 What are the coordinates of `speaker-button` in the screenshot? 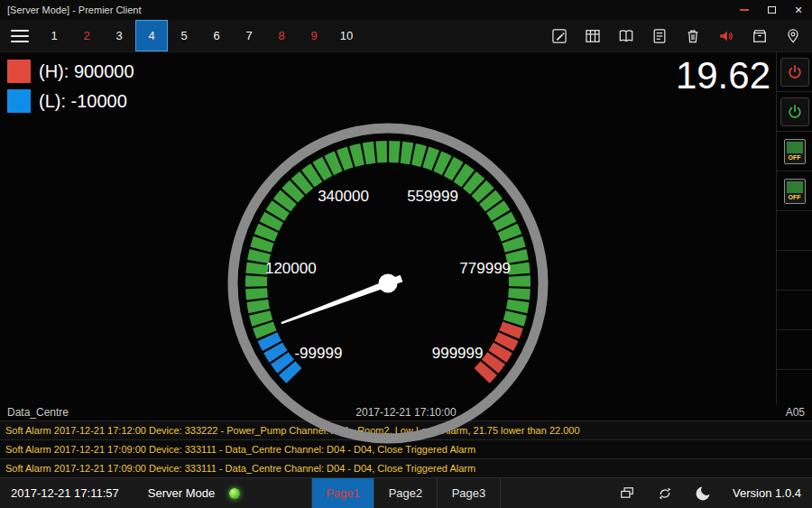 It's located at (726, 36).